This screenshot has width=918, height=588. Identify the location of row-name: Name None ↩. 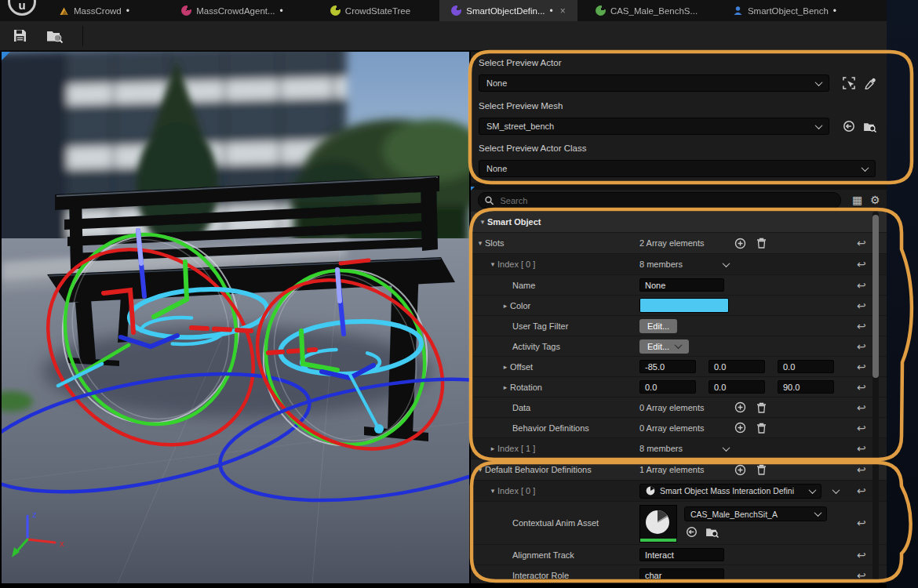
(679, 285).